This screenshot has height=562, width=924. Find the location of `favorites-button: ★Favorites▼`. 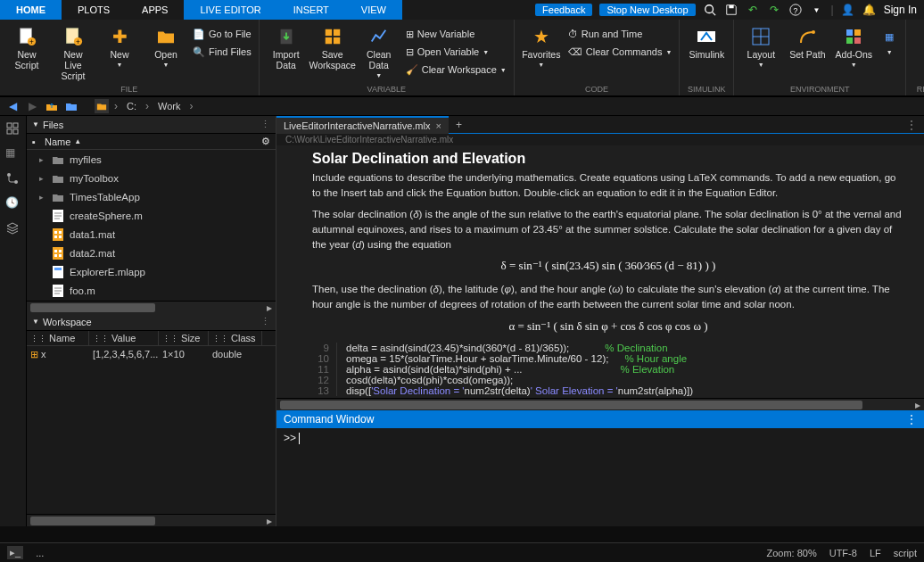

favorites-button: ★Favorites▼ is located at coordinates (541, 45).